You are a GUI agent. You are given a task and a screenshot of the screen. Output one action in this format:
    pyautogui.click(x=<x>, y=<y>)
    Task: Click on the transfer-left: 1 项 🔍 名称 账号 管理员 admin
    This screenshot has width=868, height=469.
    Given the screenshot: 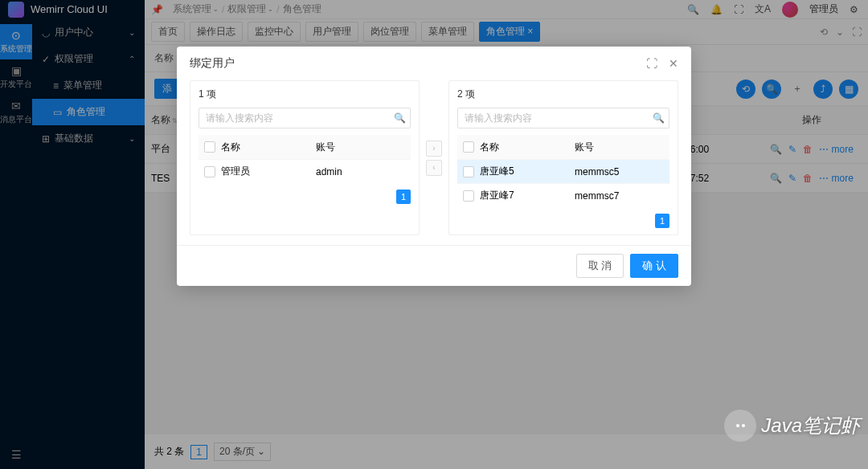 What is the action you would take?
    pyautogui.click(x=305, y=157)
    